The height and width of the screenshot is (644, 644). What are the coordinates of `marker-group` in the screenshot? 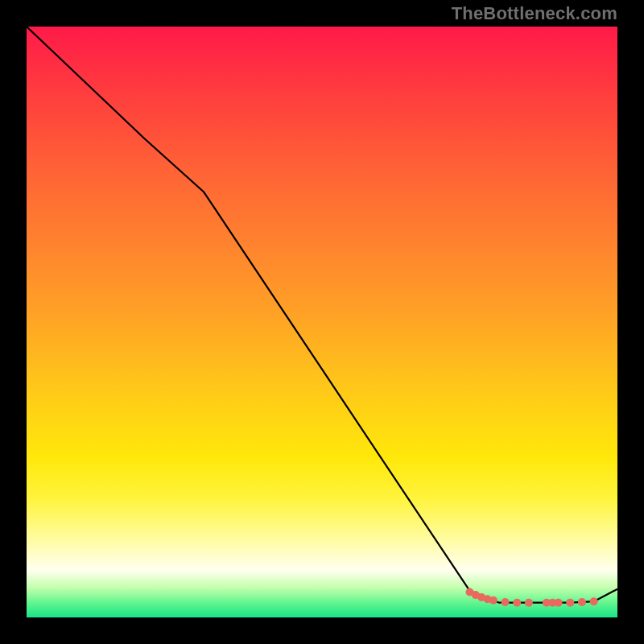 It's located at (532, 597).